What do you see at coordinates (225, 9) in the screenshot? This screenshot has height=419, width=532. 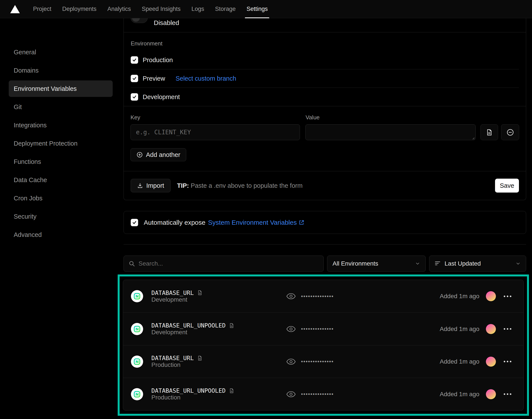 I see `nav-item-storage: Storage` at bounding box center [225, 9].